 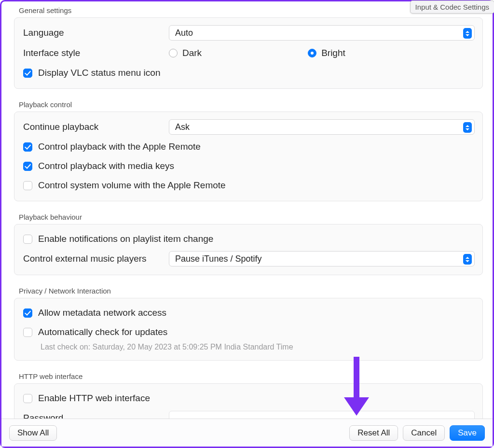 I want to click on http-password-label: Password, so click(x=92, y=416).